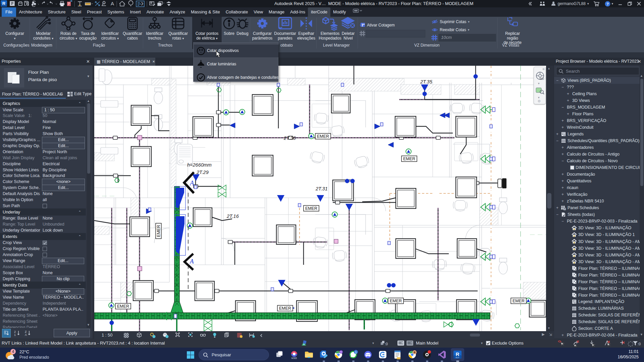  Describe the element at coordinates (542, 79) in the screenshot. I see `svg-text: 2D` at that location.